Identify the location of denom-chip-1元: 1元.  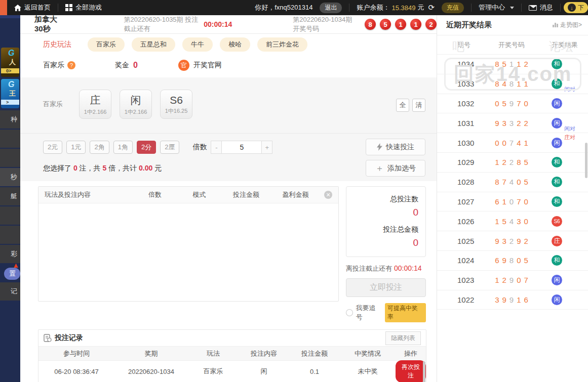
(76, 147).